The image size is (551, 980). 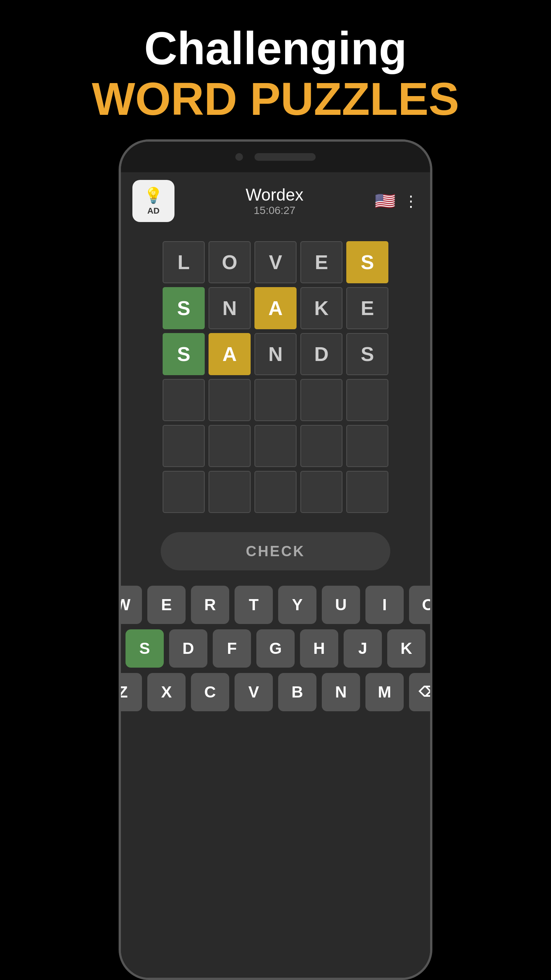 I want to click on header-right: 🇺🇸 ⋮, so click(x=396, y=201).